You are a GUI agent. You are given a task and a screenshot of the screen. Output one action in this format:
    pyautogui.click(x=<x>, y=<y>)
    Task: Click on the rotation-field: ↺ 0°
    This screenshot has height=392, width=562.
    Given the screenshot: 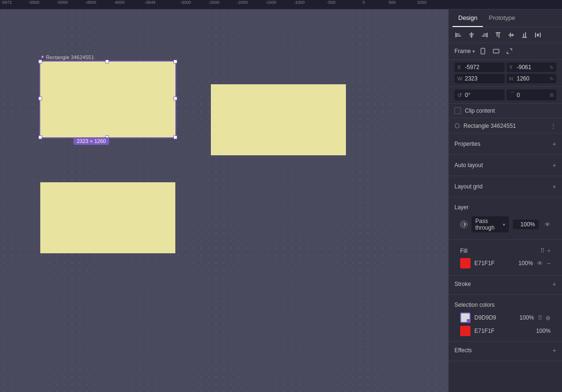 What is the action you would take?
    pyautogui.click(x=480, y=95)
    